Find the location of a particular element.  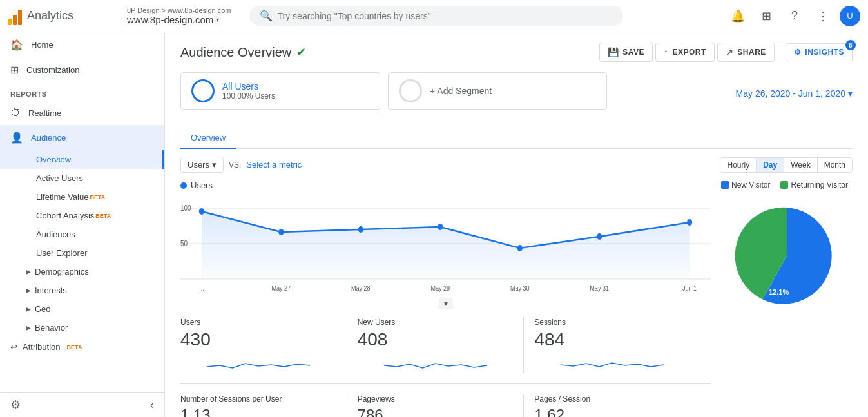

sidebar-item-home: 🏠 Home is located at coordinates (82, 45).